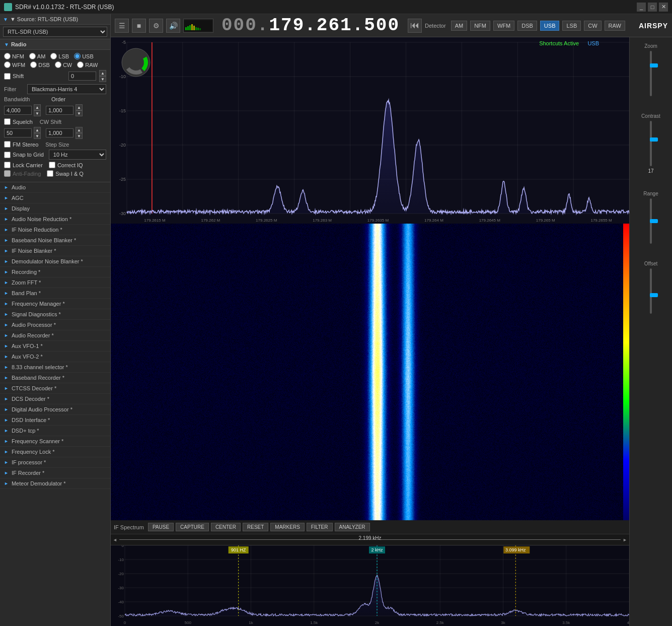  I want to click on plugin-item: ►Signal Diagnostics *, so click(55, 314).